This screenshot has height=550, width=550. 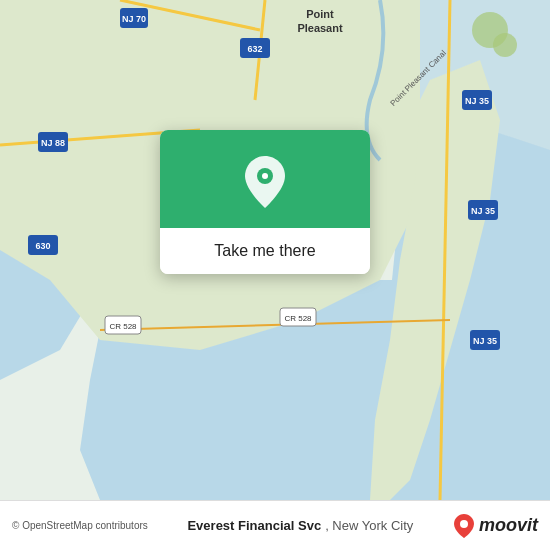 What do you see at coordinates (134, 19) in the screenshot?
I see `svg-text: NJ 70` at bounding box center [134, 19].